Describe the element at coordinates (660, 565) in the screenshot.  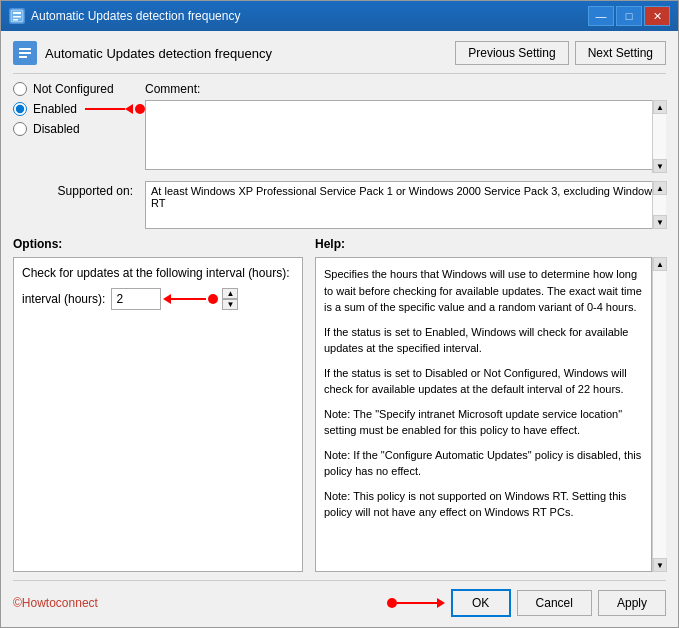
I see `help-scroll-down: ▼` at that location.